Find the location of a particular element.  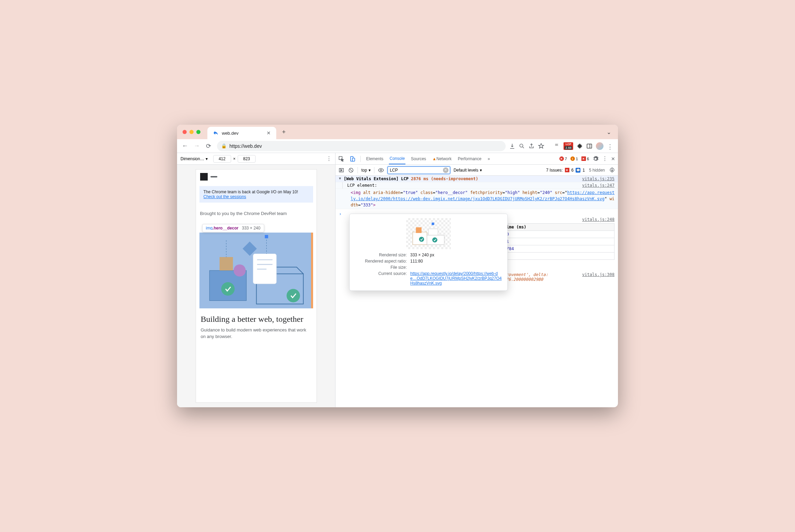

viewport-height-input is located at coordinates (247, 159).